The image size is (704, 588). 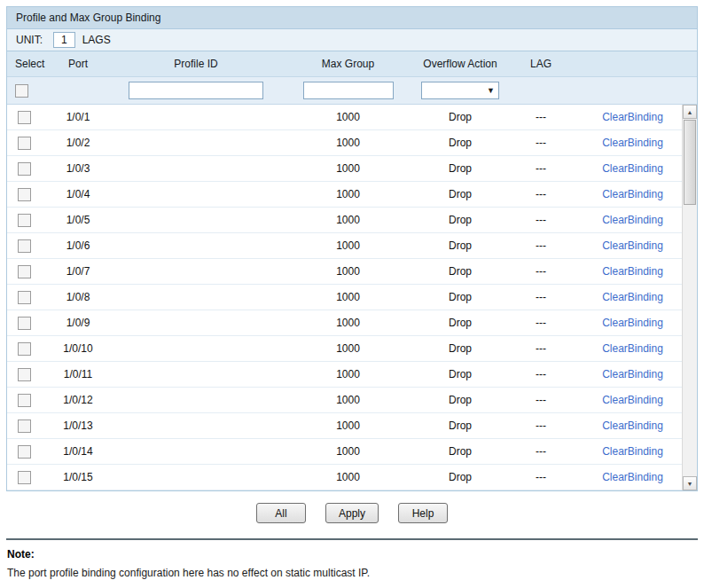 What do you see at coordinates (352, 247) in the screenshot?
I see `table-row: 1/0/61000Drop---ClearBinding` at bounding box center [352, 247].